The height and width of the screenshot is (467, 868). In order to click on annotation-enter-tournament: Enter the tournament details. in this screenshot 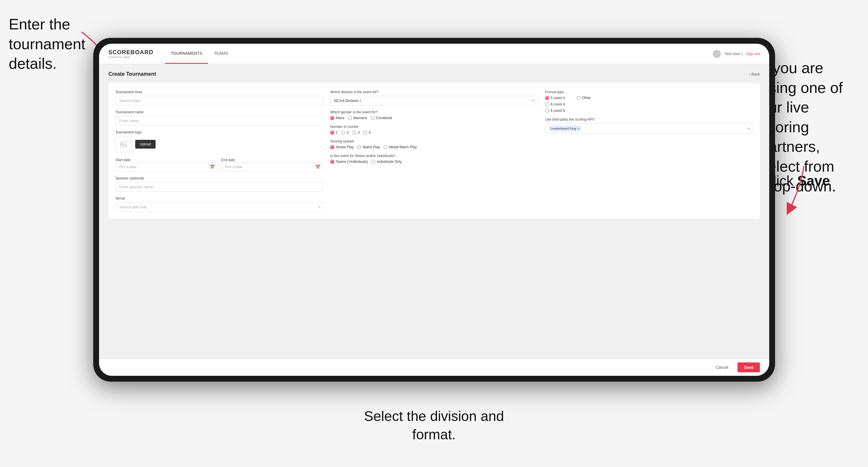, I will do `click(46, 44)`.